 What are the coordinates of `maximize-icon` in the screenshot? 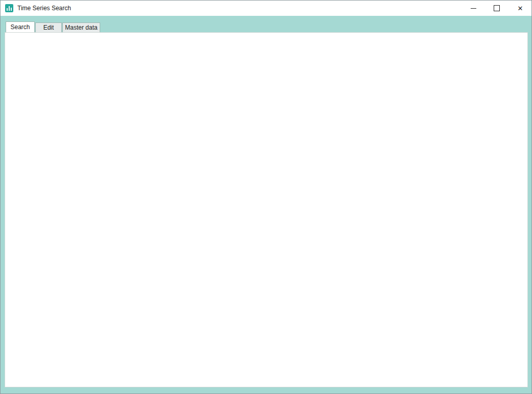 It's located at (497, 8).